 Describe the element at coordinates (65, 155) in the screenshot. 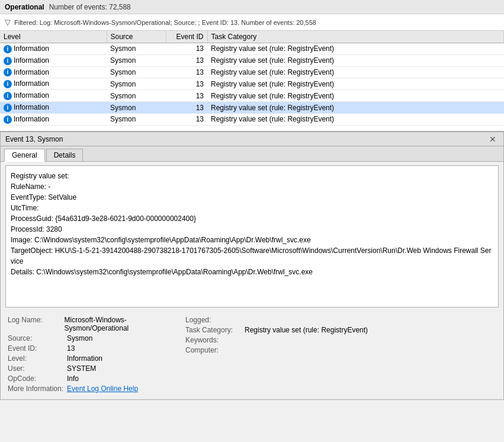

I see `tab-details: Details` at that location.